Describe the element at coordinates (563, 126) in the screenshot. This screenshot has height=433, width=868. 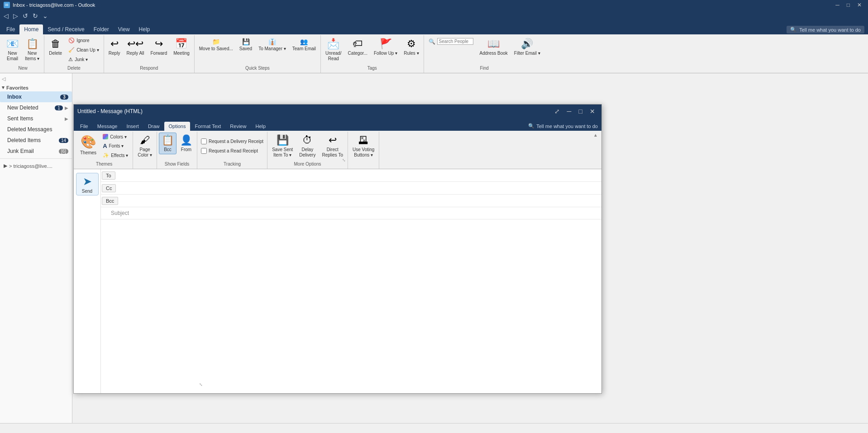
I see `compose-search-box: 🔍 Tell me what you want to do` at that location.